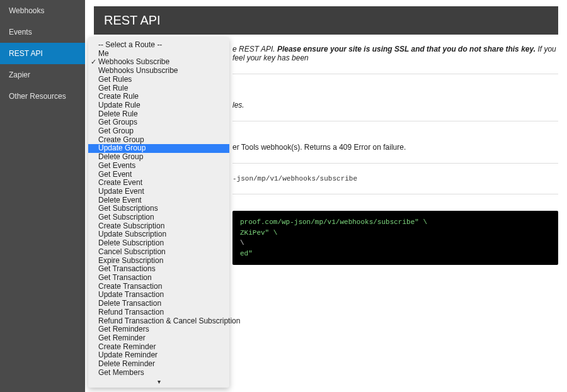 The image size is (567, 392). I want to click on route-option: Get Reminders, so click(159, 330).